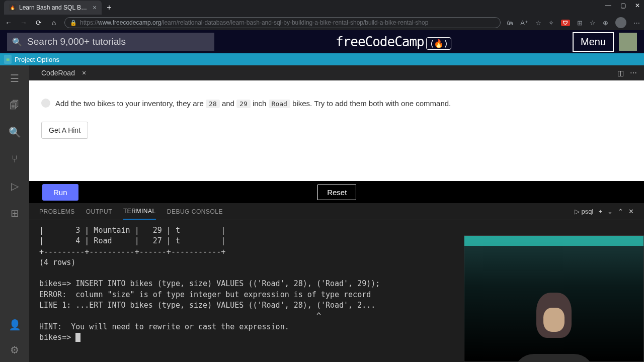 The width and height of the screenshot is (644, 362). I want to click on search-icon: 🔍, so click(17, 42).